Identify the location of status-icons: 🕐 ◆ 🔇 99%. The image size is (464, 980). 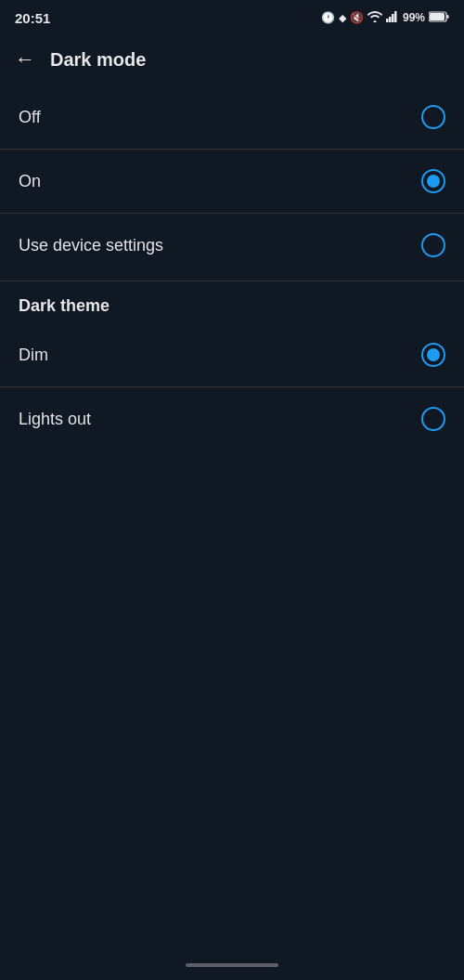
(385, 19).